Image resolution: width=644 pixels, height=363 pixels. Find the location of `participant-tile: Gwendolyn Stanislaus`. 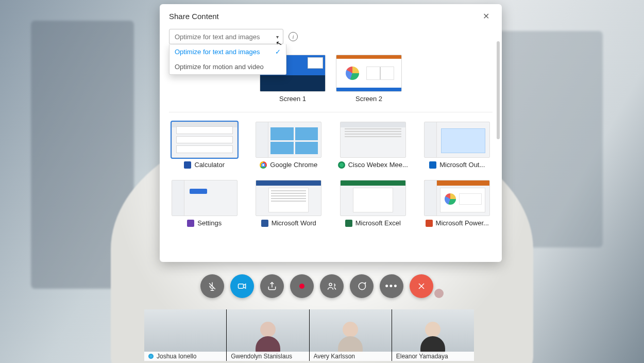

participant-tile: Gwendolyn Stanislaus is located at coordinates (267, 335).